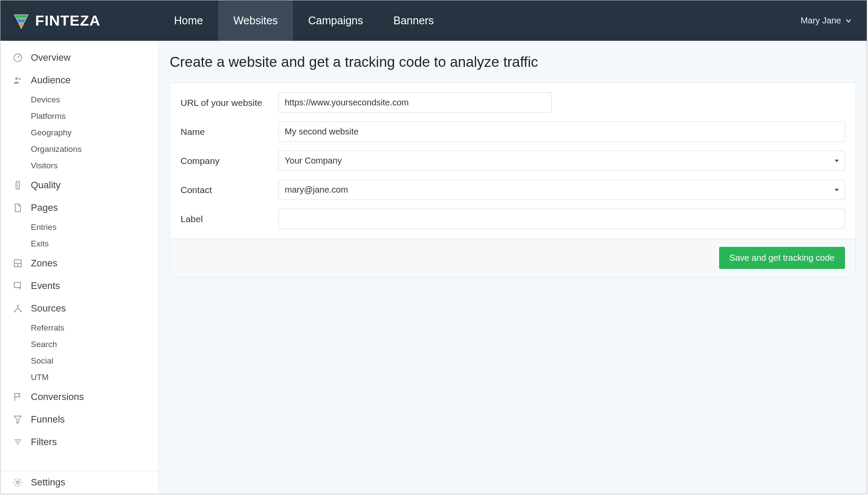 The height and width of the screenshot is (495, 868). Describe the element at coordinates (79, 442) in the screenshot. I see `sidebar-item-filters: Filters` at that location.